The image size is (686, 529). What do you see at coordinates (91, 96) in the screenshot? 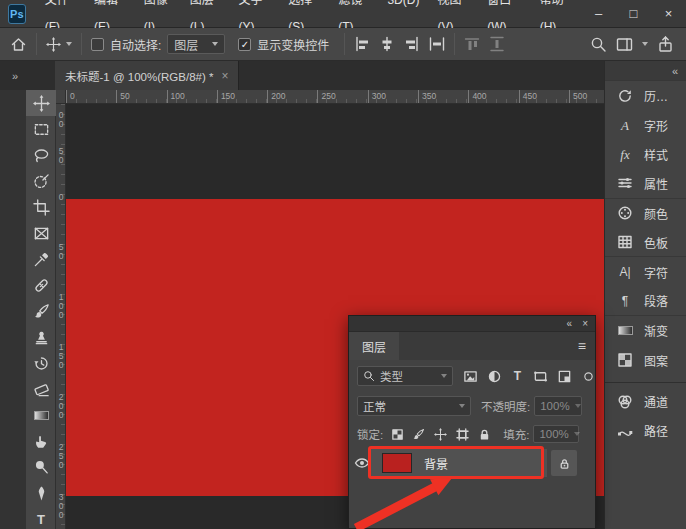
I see `ruler-label: 0` at bounding box center [91, 96].